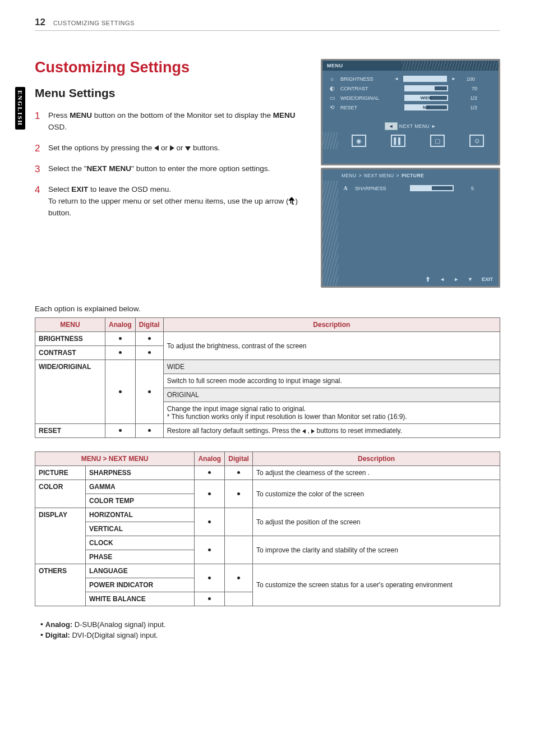 The height and width of the screenshot is (756, 535). What do you see at coordinates (59, 190) in the screenshot?
I see `step-text: Select` at bounding box center [59, 190].